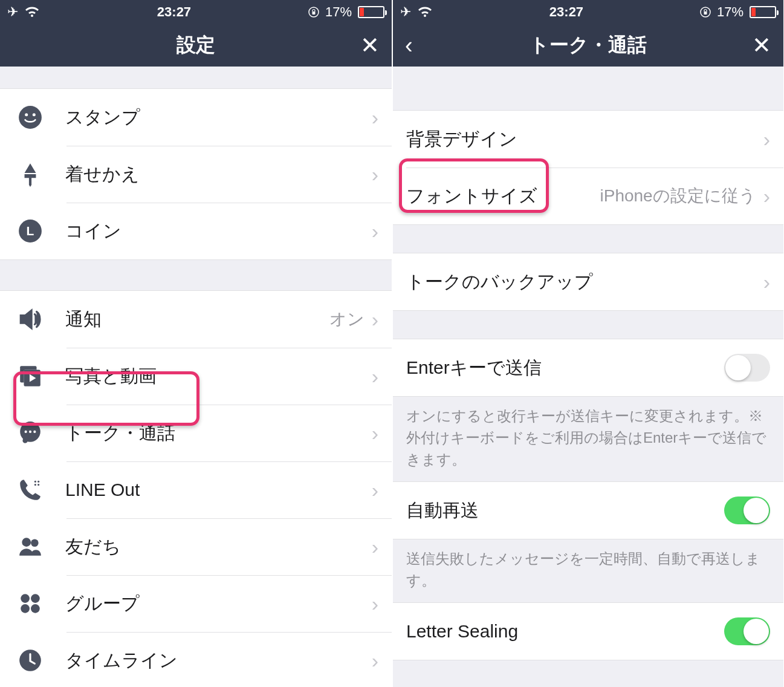  I want to click on group-design: 背景デザイン › フォントサイズ iPhoneの設定に従う ›, so click(588, 168).